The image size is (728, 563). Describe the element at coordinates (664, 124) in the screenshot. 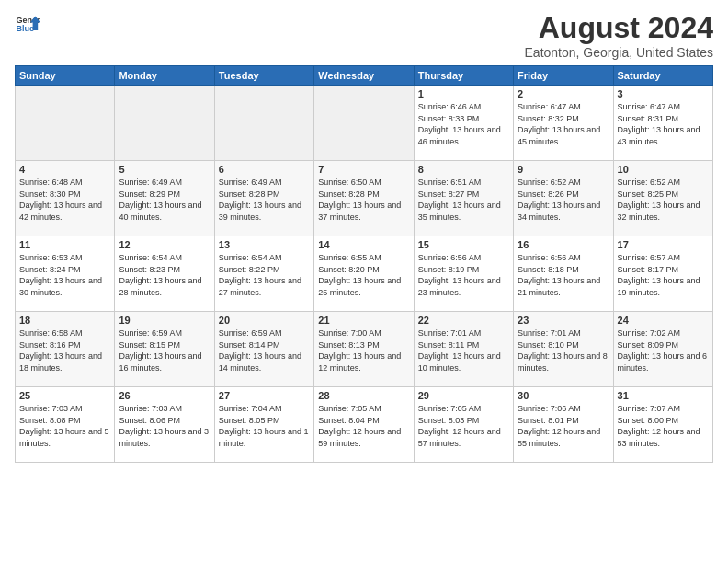

I see `day-info: Sunrise: 6:47 AM Sunset: 8:31 PM Dayligh…` at that location.